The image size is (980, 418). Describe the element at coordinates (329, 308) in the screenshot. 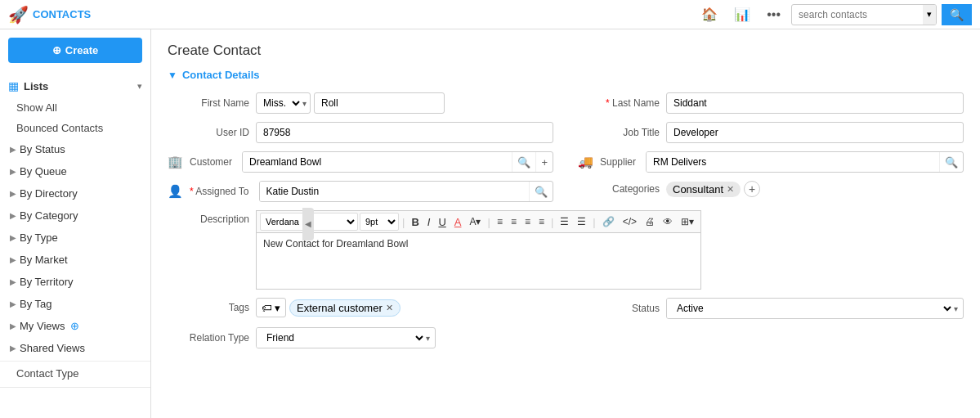

I see `tags-area: 🏷 ▾ External customer ✕` at that location.